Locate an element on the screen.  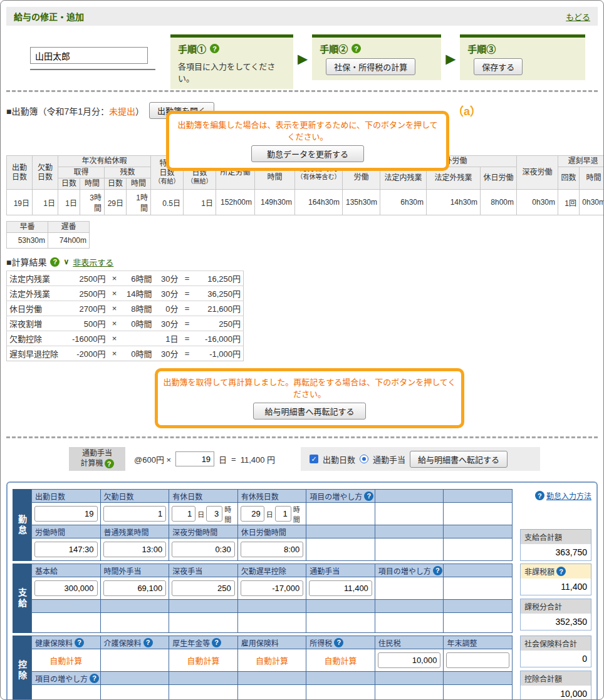
kintai-section: 勤怠 出勤日数 欠勤日数 有休日数 有休残日数 項目の増やし方? 日時間 日時間… is located at coordinates (302, 525).